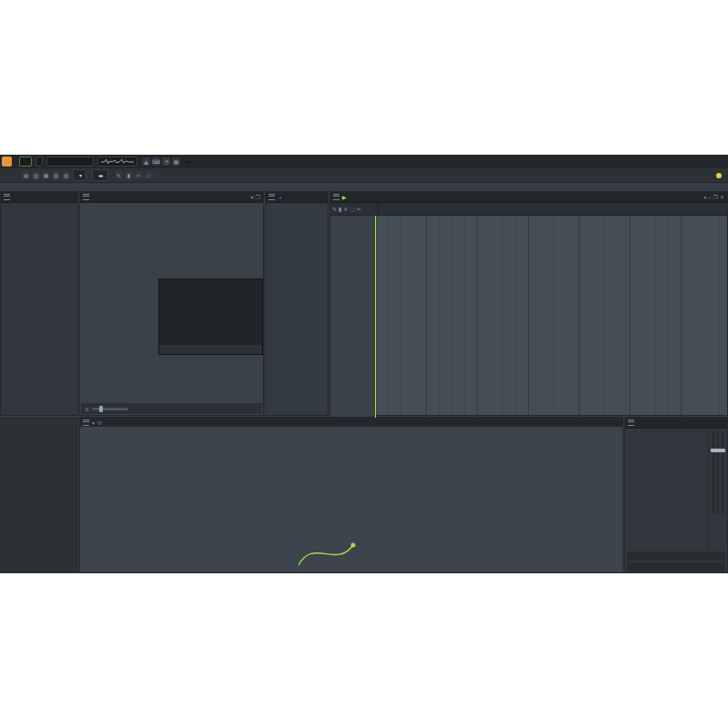 This screenshot has height=728, width=728. Describe the element at coordinates (719, 176) in the screenshot. I see `bulb-icon` at that location.